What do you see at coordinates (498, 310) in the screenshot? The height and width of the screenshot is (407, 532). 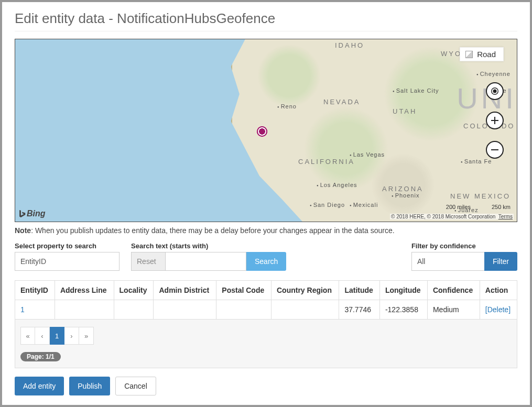 I see `cell-action: [Delete]` at bounding box center [498, 310].